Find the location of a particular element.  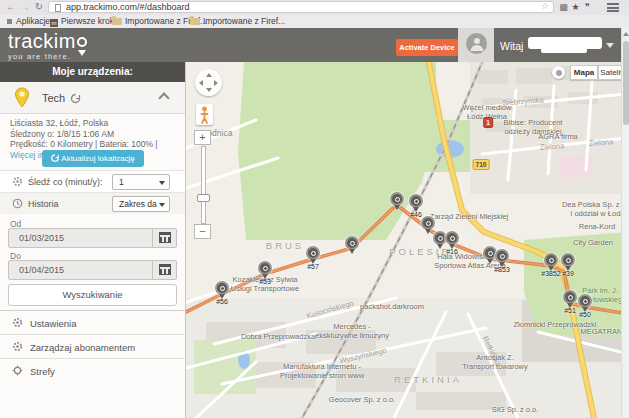

map-label: Manufaktura Internetu -Projektowanie str… is located at coordinates (322, 372).